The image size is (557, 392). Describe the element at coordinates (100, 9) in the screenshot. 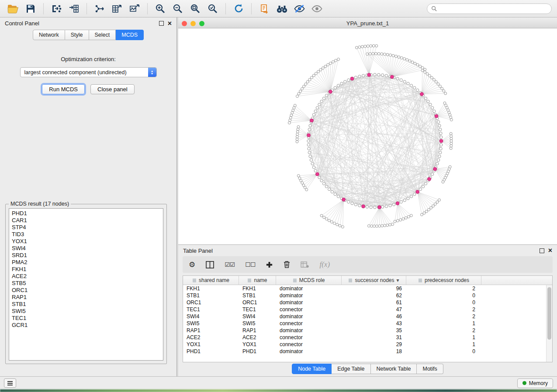

I see `export-network-button` at that location.